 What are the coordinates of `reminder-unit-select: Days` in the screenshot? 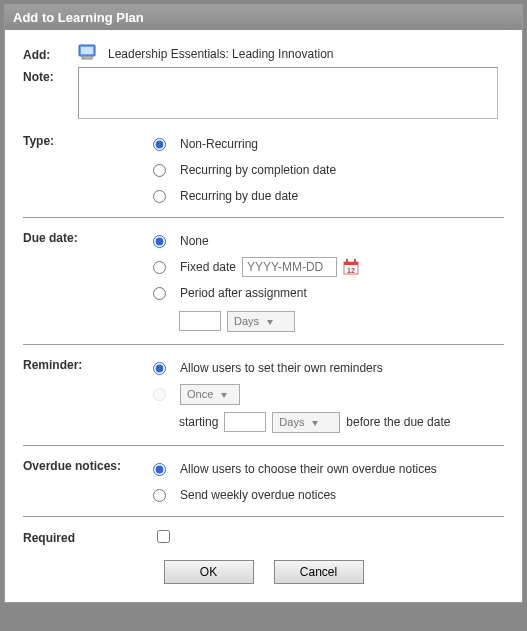 It's located at (306, 422).